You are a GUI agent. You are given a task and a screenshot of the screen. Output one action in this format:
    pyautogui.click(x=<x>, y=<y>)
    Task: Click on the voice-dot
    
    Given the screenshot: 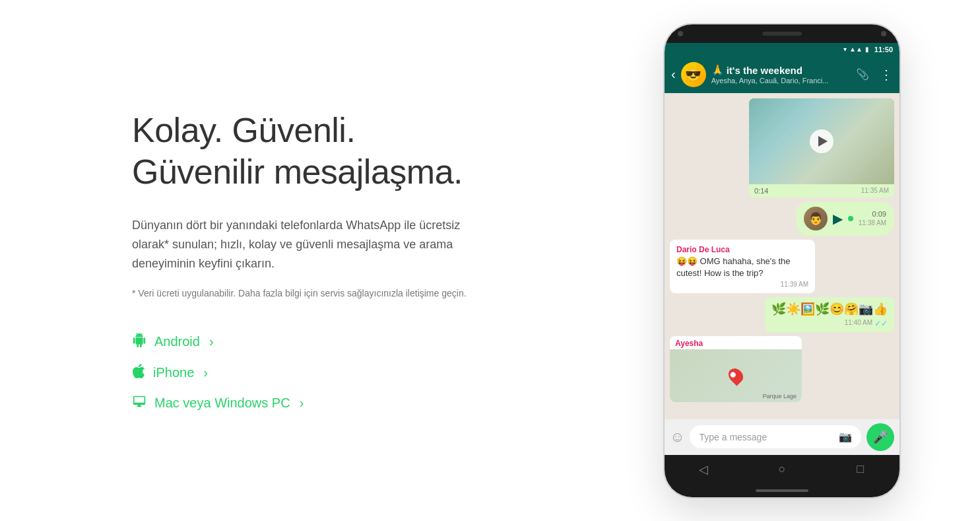 What is the action you would take?
    pyautogui.click(x=851, y=219)
    